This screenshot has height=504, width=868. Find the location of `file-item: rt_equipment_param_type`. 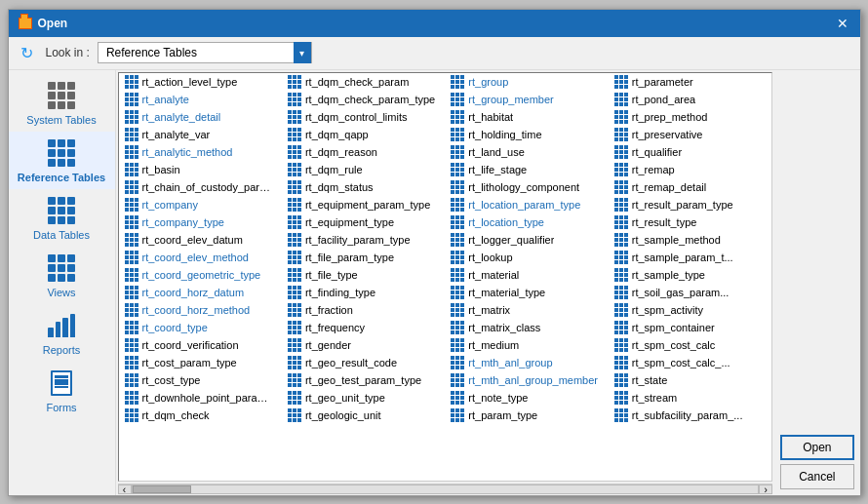

file-item: rt_equipment_param_type is located at coordinates (363, 205).